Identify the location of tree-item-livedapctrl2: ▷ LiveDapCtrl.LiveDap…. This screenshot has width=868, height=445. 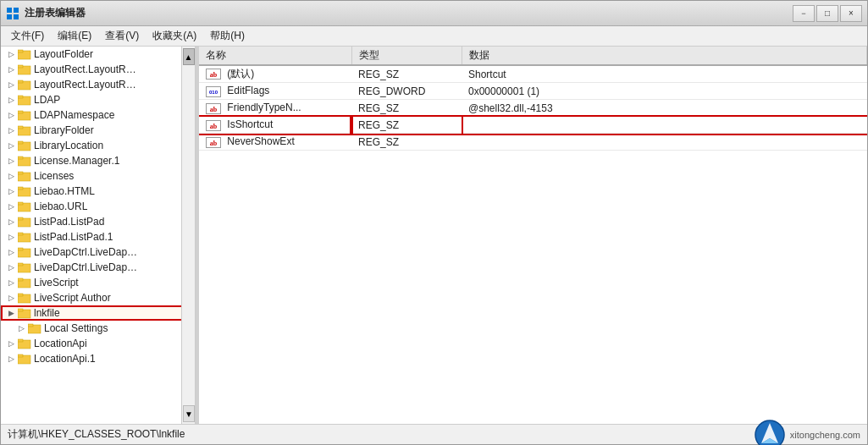
(98, 267).